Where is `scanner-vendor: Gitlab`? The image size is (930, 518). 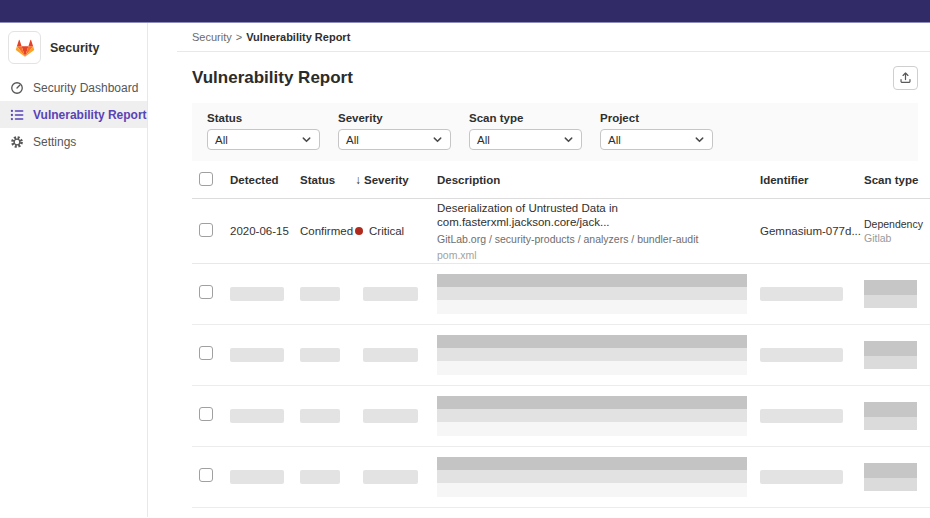 scanner-vendor: Gitlab is located at coordinates (897, 238).